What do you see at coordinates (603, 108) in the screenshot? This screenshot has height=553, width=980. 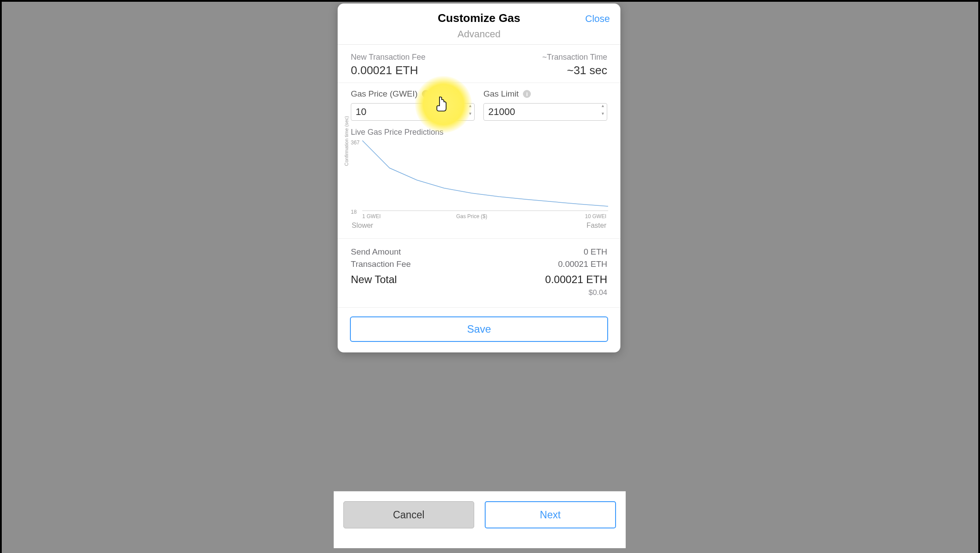 I see `gas-limit-step-up: ▲` at bounding box center [603, 108].